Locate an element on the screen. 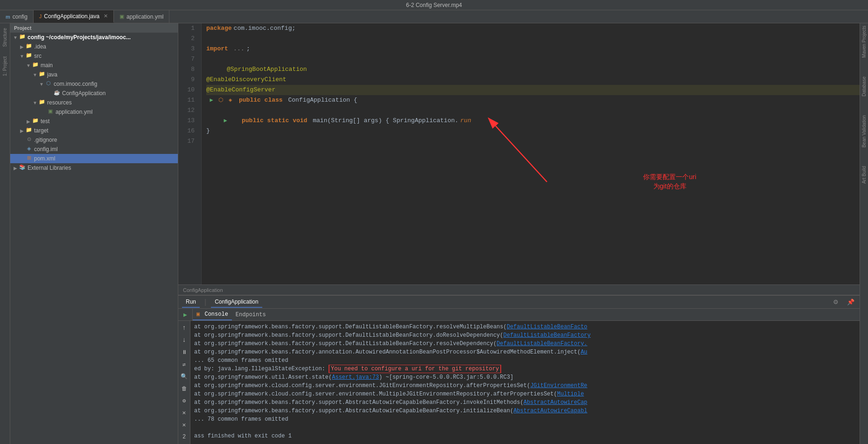 The width and height of the screenshot is (868, 444). tree-arrow-resources: ▼ is located at coordinates (35, 103).